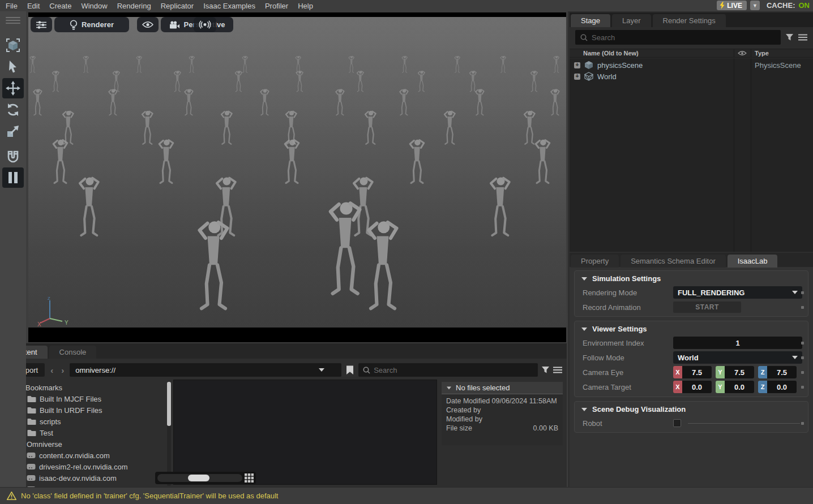 This screenshot has width=813, height=504. Describe the element at coordinates (169, 404) in the screenshot. I see `scrollbar-thumb` at that location.